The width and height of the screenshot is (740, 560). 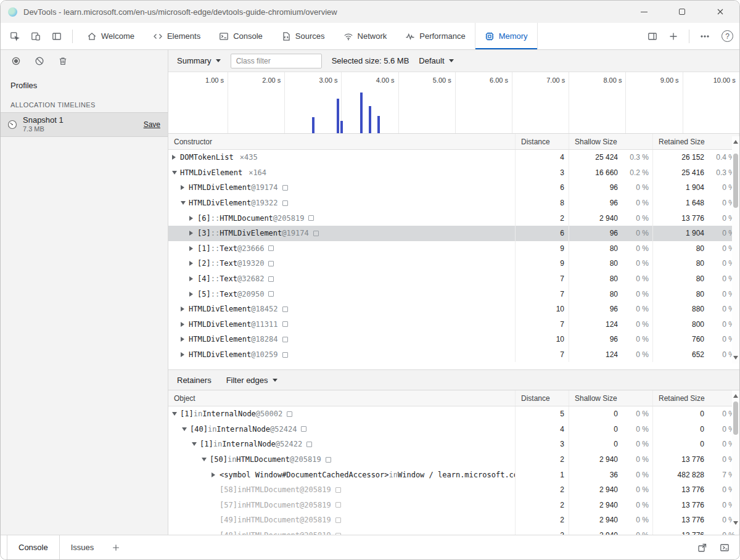 I want to click on record-heap-button, so click(x=16, y=61).